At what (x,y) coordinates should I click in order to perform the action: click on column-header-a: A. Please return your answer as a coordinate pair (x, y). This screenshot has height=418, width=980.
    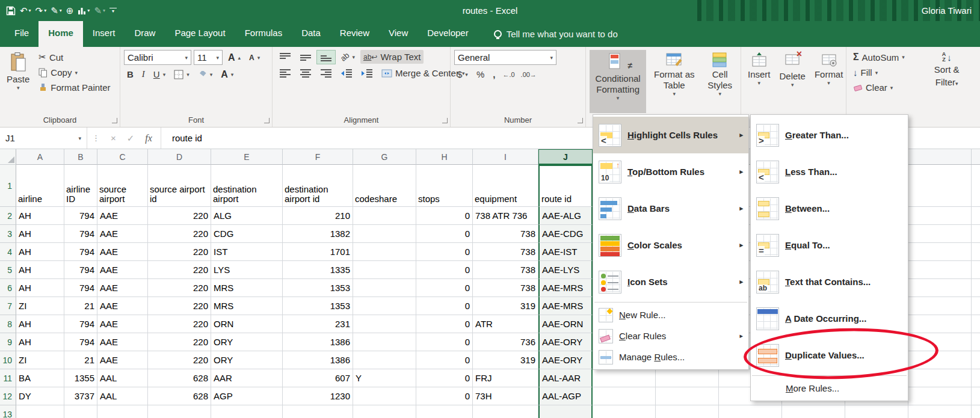
    Looking at the image, I should click on (40, 157).